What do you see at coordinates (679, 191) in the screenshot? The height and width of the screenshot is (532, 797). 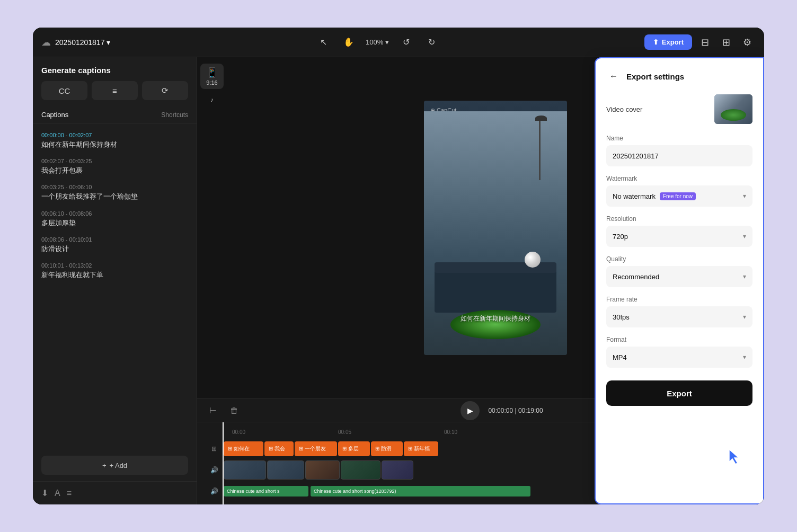 I see `watermark-field-group: Watermark No watermark Free for now ▾` at bounding box center [679, 191].